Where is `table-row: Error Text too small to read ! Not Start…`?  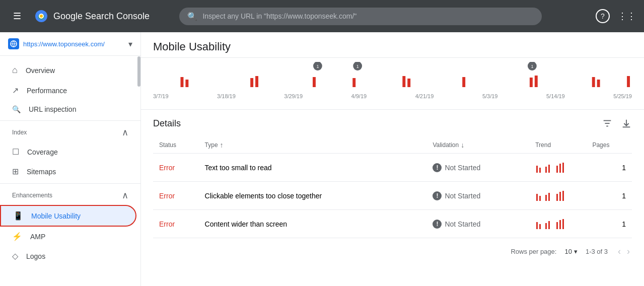 table-row: Error Text too small to read ! Not Start… is located at coordinates (393, 168).